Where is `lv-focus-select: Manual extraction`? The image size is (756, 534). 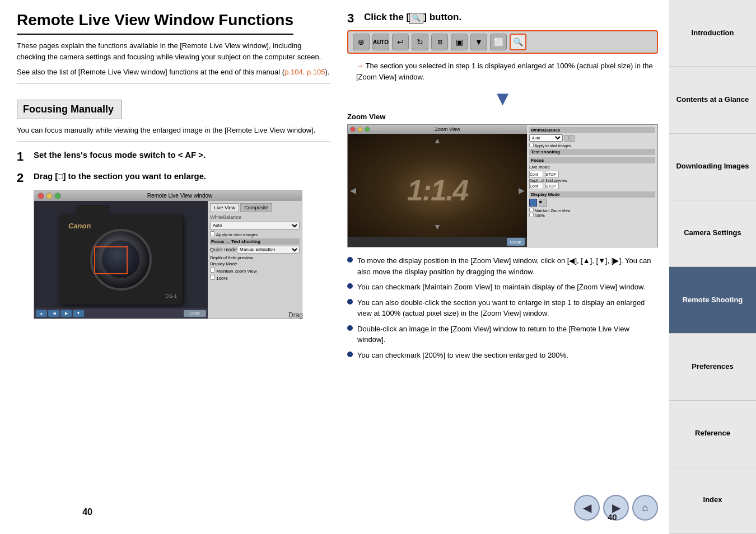 lv-focus-select: Manual extraction is located at coordinates (268, 250).